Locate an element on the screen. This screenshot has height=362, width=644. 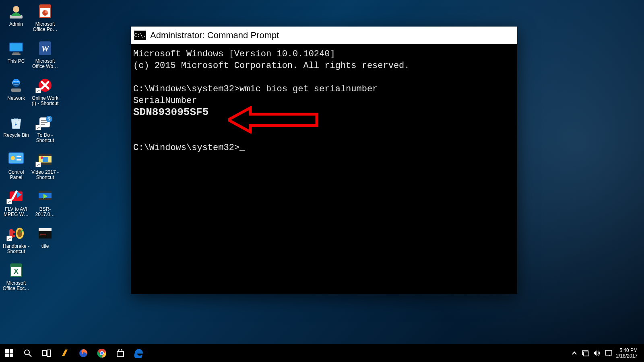
task-view-icon is located at coordinates (46, 353).